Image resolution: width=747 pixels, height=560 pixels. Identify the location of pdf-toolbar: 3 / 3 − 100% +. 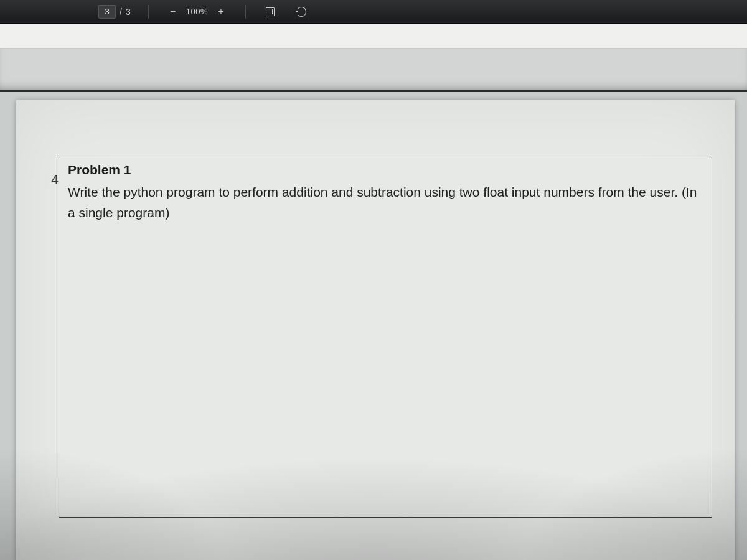
(374, 12).